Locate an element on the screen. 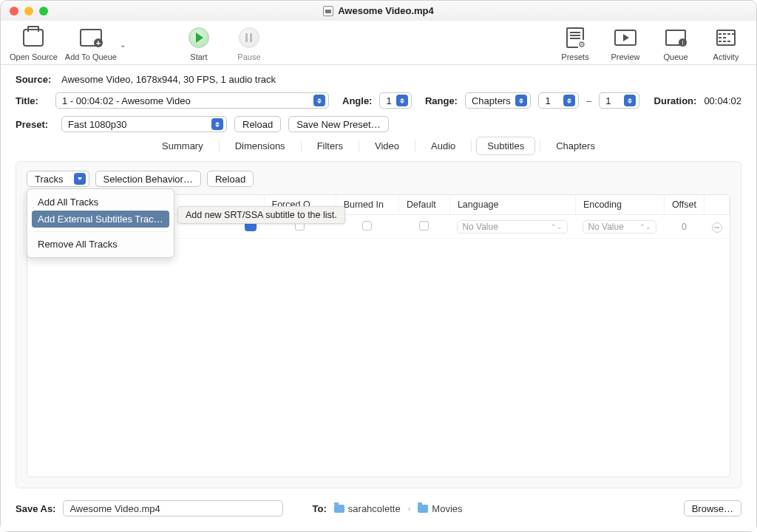 The height and width of the screenshot is (532, 757). menu-tooltip: Add new SRT/SSA subtitle to the list. is located at coordinates (262, 215).